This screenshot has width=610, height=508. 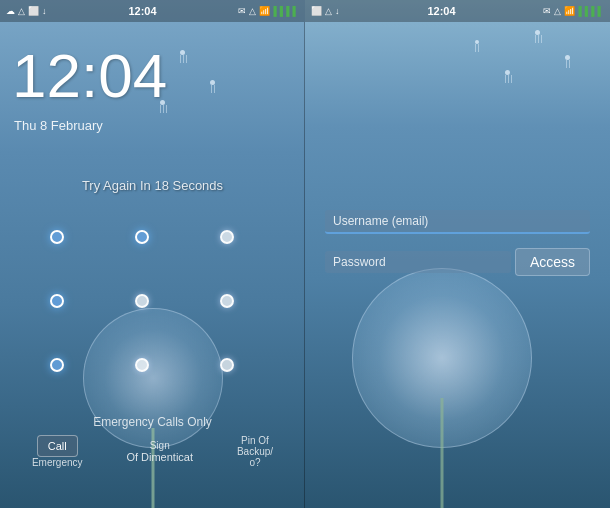 I want to click on try-again-label: Try Again In 18 Seconds, so click(x=152, y=186).